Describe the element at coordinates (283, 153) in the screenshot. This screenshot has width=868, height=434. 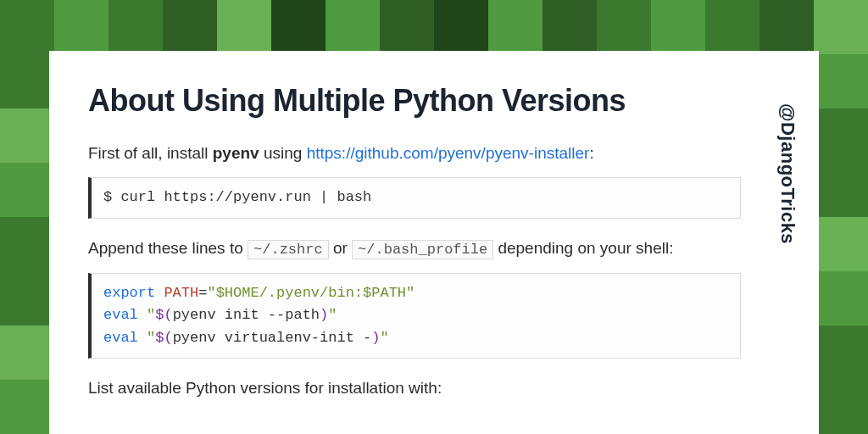
I see `intro-text-mid: using` at that location.